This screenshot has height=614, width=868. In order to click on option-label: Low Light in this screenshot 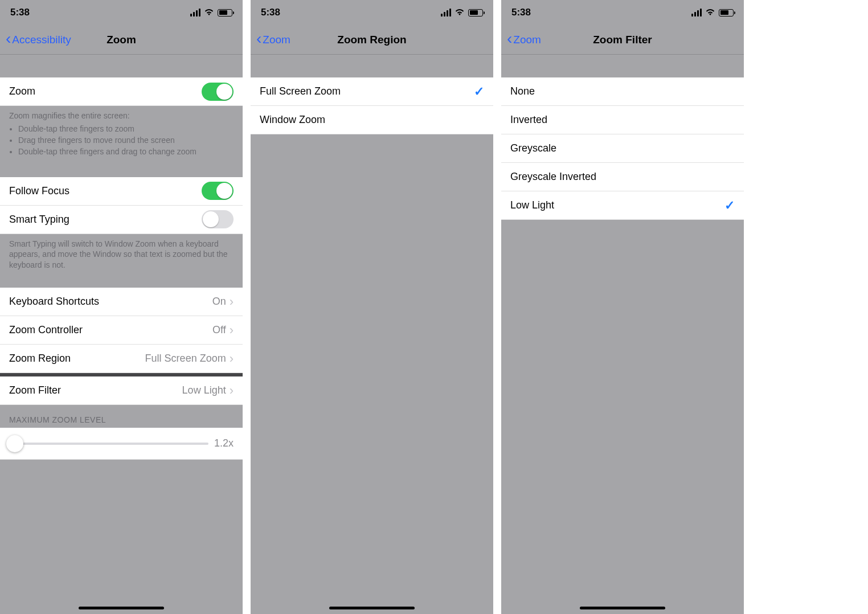, I will do `click(617, 205)`.